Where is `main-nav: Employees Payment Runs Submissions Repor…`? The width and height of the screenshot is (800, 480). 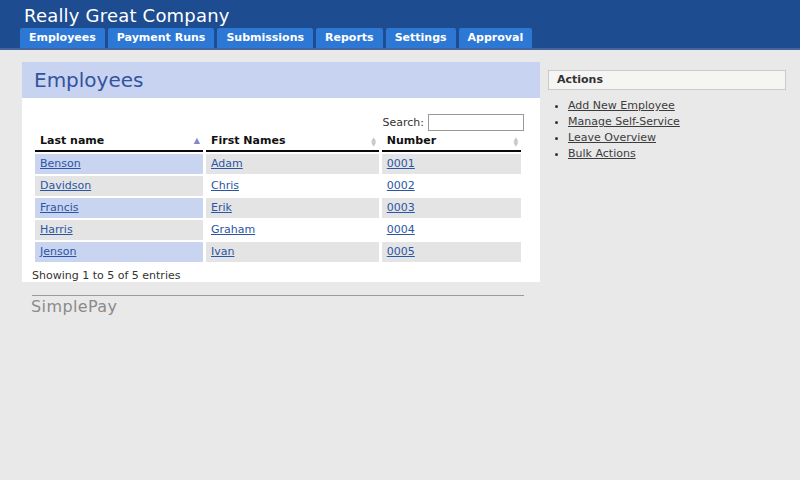 main-nav: Employees Payment Runs Submissions Repor… is located at coordinates (276, 38).